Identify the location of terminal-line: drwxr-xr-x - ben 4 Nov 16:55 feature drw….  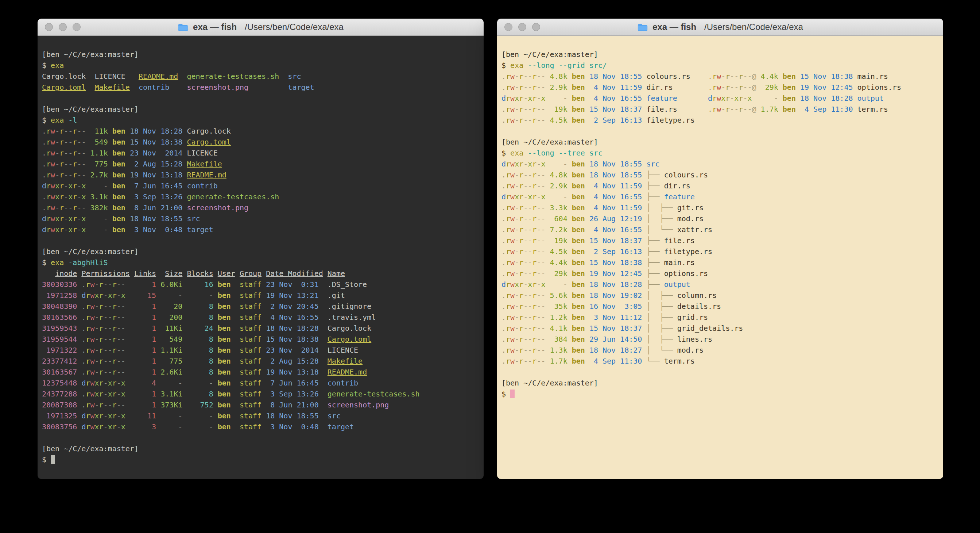
(722, 98).